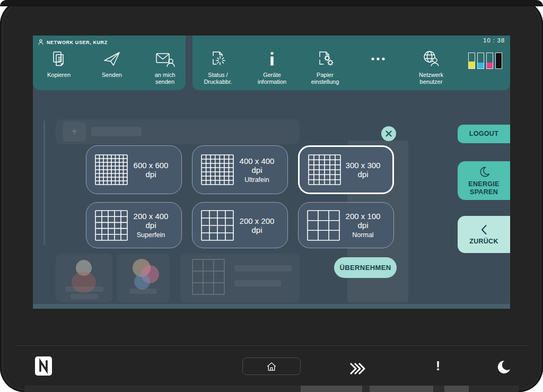 This screenshot has height=392, width=543. Describe the element at coordinates (484, 172) in the screenshot. I see `moon-outline-icon` at that location.